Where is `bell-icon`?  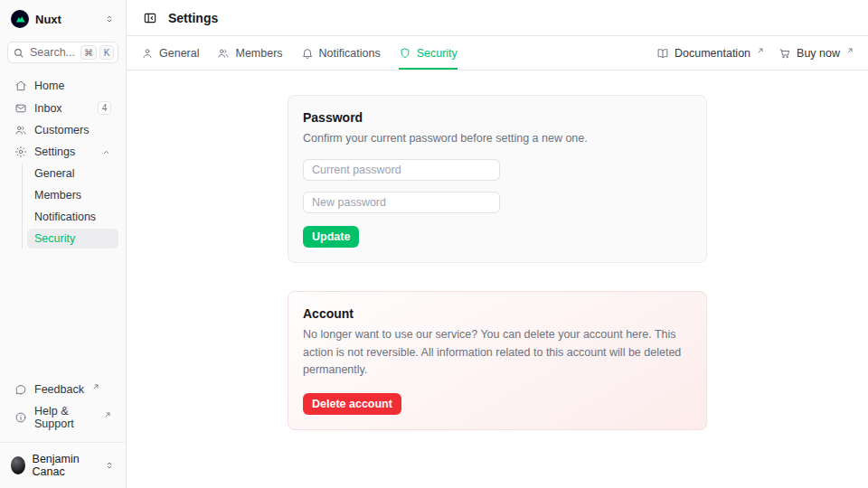
bell-icon is located at coordinates (307, 53).